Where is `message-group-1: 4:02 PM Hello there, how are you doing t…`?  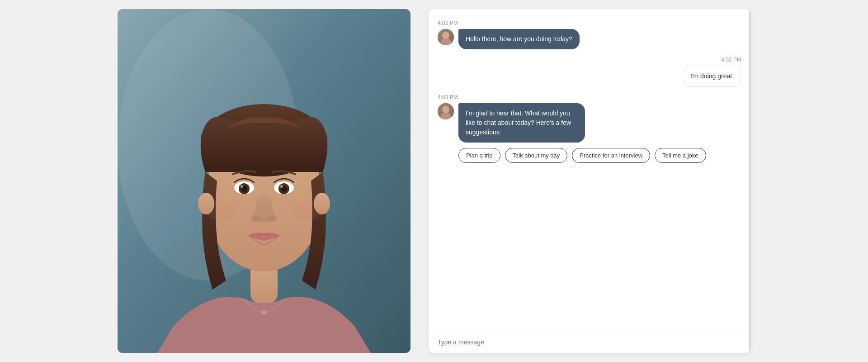 message-group-1: 4:02 PM Hello there, how are you doing t… is located at coordinates (590, 34).